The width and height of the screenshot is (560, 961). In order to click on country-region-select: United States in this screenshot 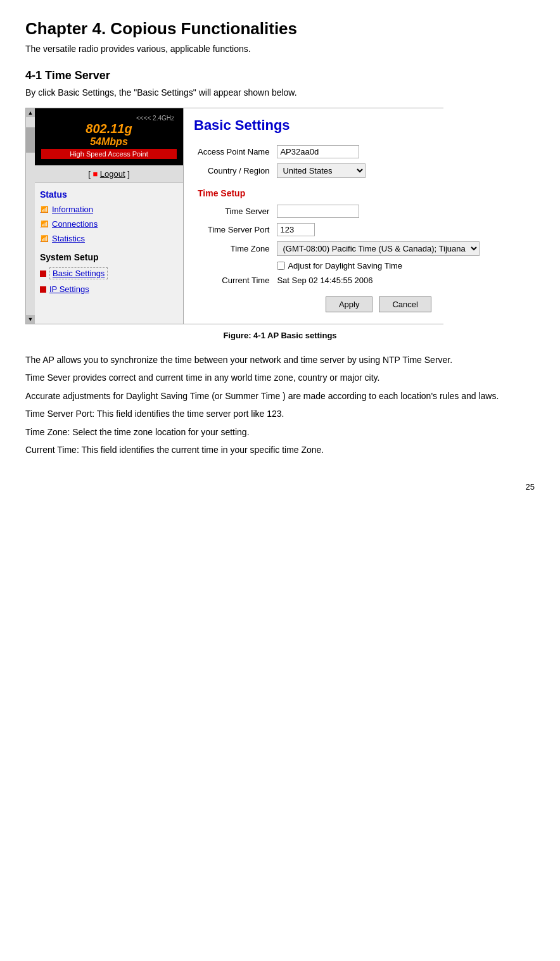, I will do `click(321, 171)`.